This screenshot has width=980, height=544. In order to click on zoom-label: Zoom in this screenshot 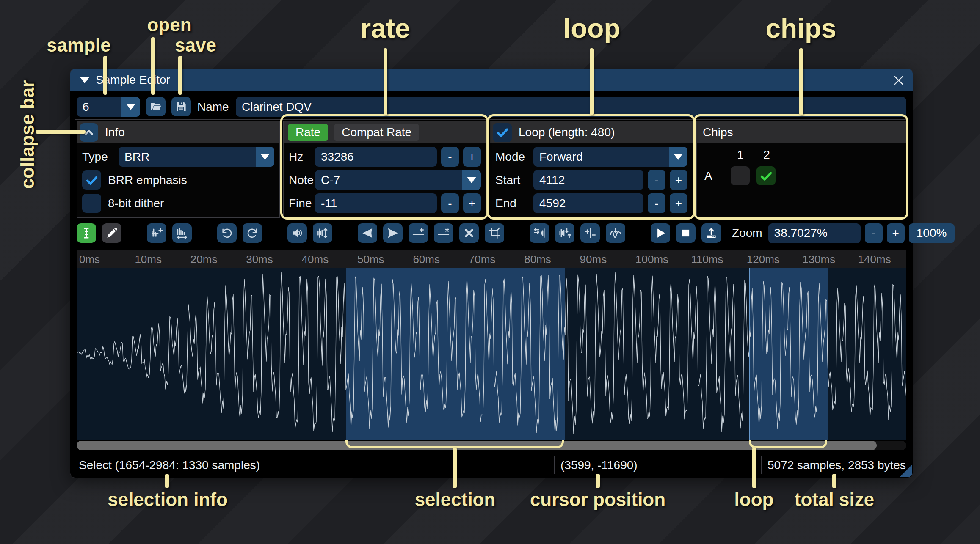, I will do `click(747, 233)`.